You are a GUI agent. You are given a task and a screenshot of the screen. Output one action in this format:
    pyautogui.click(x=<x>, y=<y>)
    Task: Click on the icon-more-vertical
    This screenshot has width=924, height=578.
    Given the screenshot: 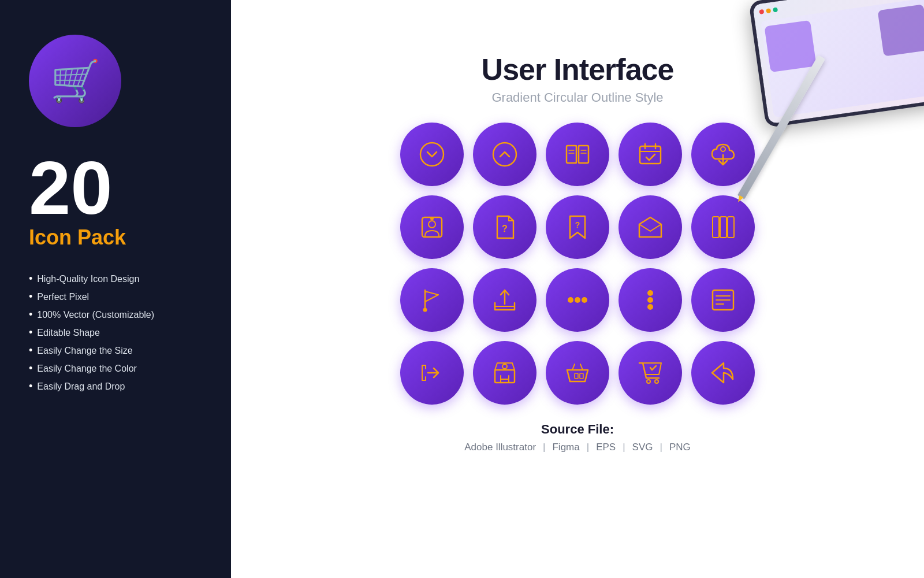 What is the action you would take?
    pyautogui.click(x=650, y=300)
    